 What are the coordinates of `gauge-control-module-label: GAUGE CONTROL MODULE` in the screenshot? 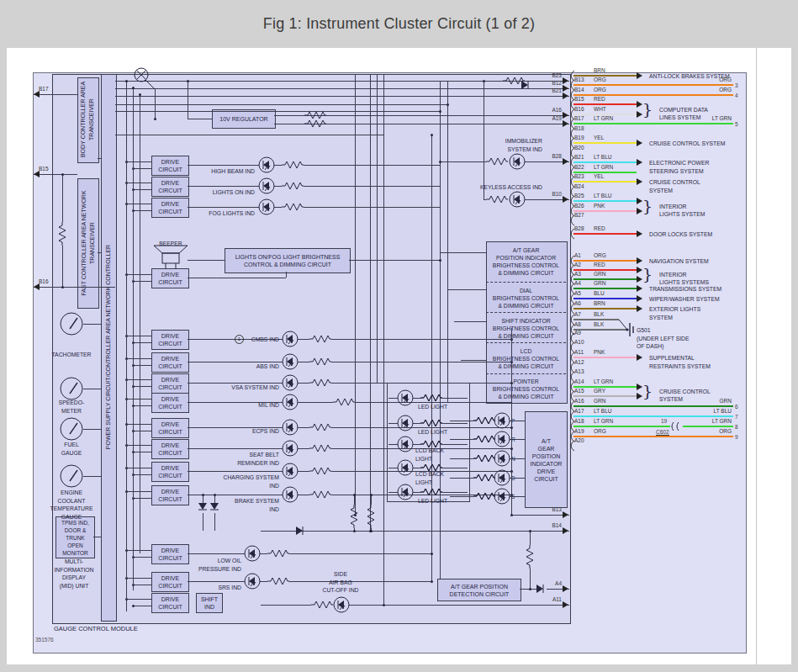 It's located at (96, 629).